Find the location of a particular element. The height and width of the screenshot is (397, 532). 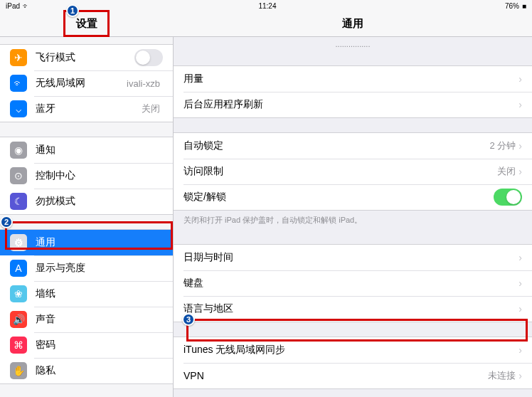

content-label: VPN is located at coordinates (336, 376).